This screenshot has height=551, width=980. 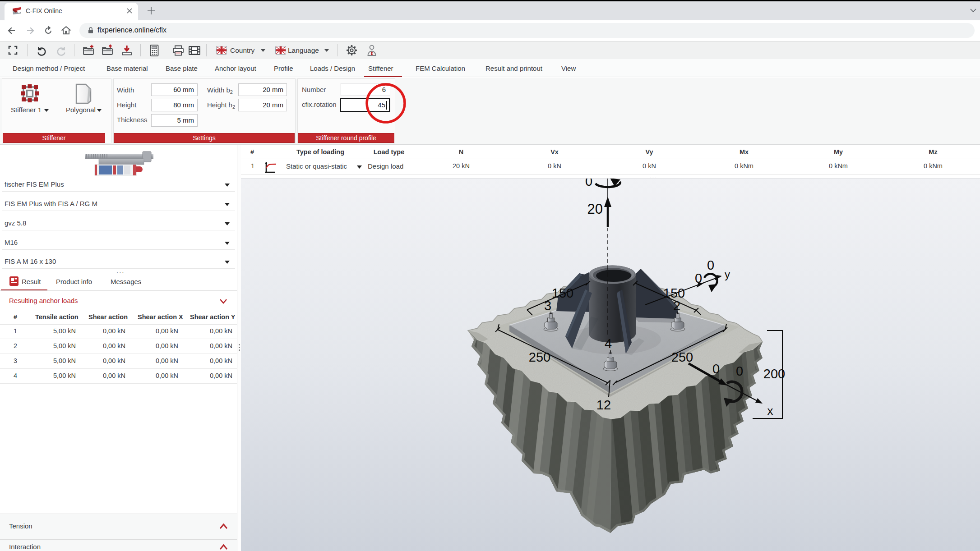 I want to click on svg-text: 3, so click(x=548, y=306).